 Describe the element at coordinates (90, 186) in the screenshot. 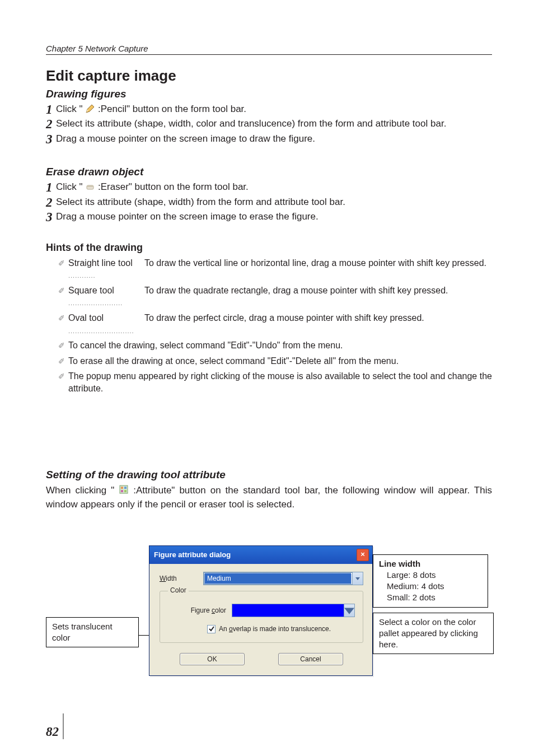

I see `eraser-icon` at that location.